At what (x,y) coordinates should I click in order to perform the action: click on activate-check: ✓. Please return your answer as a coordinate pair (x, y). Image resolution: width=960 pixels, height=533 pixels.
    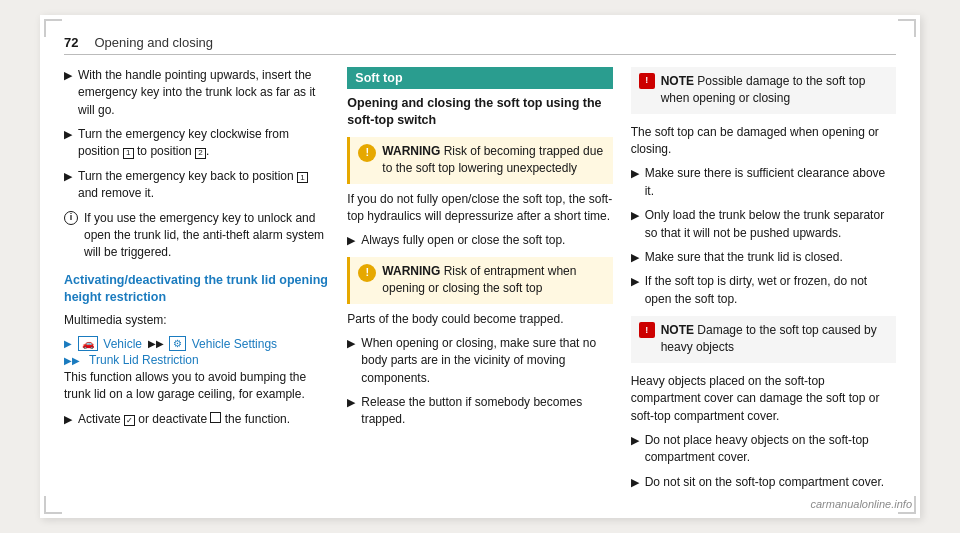
    Looking at the image, I should click on (130, 420).